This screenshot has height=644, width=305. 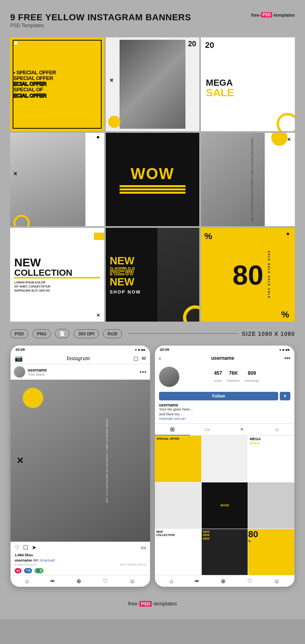 What do you see at coordinates (223, 581) in the screenshot?
I see `nav2-add-icon: ⊕` at bounding box center [223, 581].